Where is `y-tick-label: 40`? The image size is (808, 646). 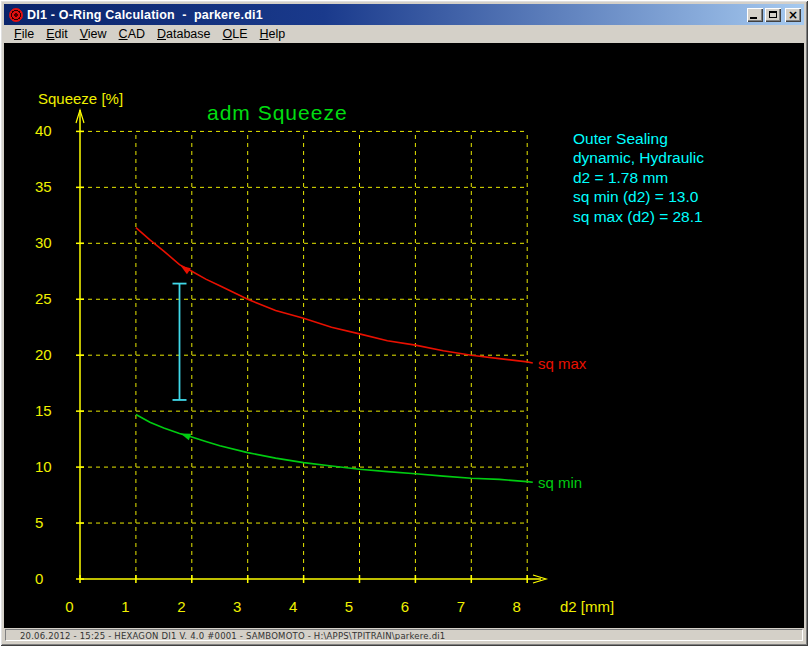 y-tick-label: 40 is located at coordinates (44, 130).